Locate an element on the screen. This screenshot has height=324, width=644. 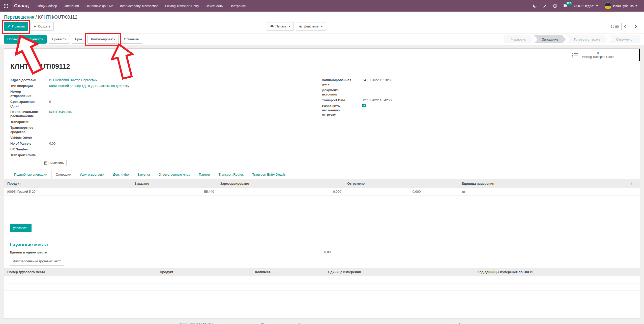
tab-lots: Партии is located at coordinates (204, 174).